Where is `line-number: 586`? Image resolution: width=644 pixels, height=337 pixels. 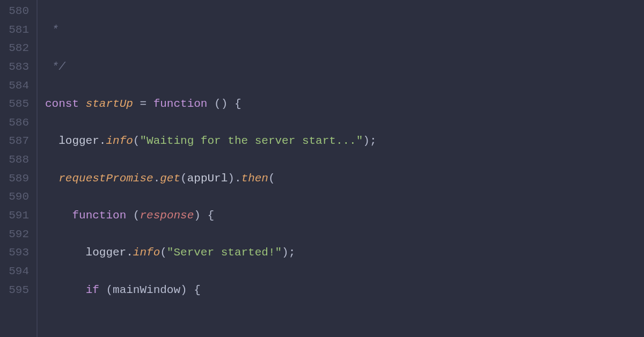 line-number: 586 is located at coordinates (17, 123).